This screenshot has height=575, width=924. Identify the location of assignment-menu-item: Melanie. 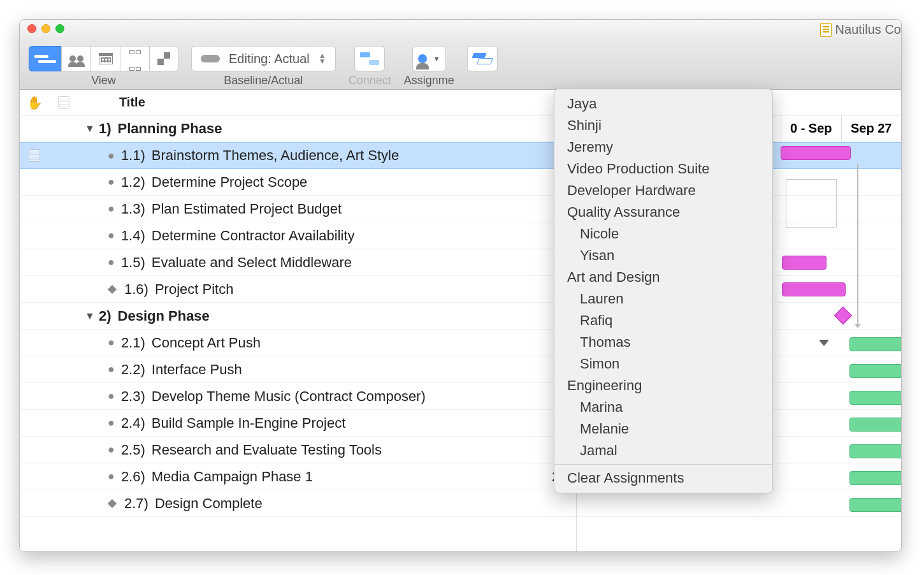
(663, 429).